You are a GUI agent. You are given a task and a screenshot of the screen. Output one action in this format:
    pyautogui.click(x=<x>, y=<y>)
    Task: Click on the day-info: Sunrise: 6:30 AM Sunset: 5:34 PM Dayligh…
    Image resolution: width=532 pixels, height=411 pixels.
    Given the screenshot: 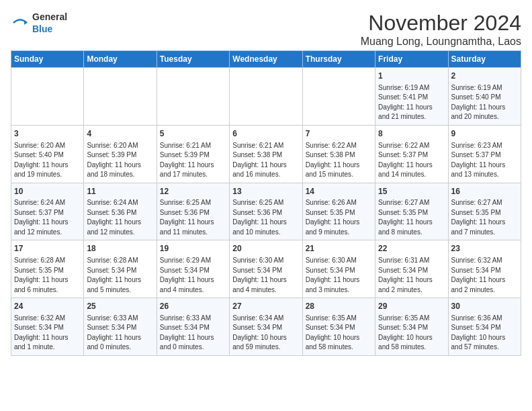 What is the action you would take?
    pyautogui.click(x=266, y=275)
    